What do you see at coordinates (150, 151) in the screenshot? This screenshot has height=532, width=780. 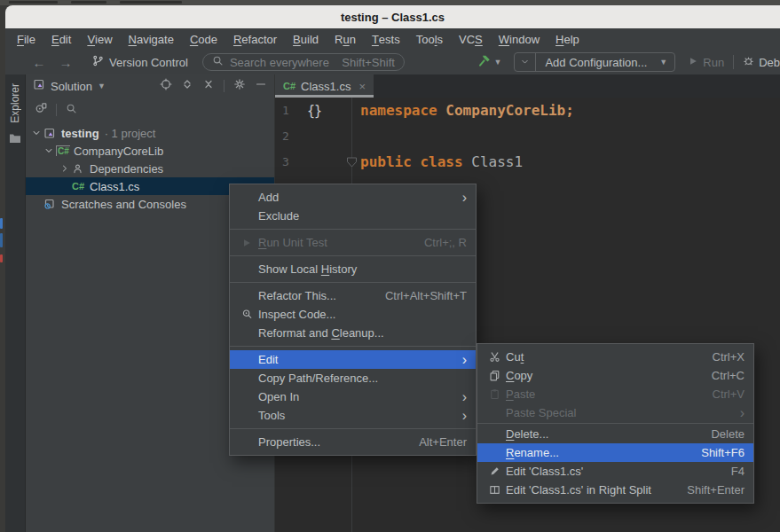 I see `tree-item-companycorelib: C#CompanyCoreLib` at bounding box center [150, 151].